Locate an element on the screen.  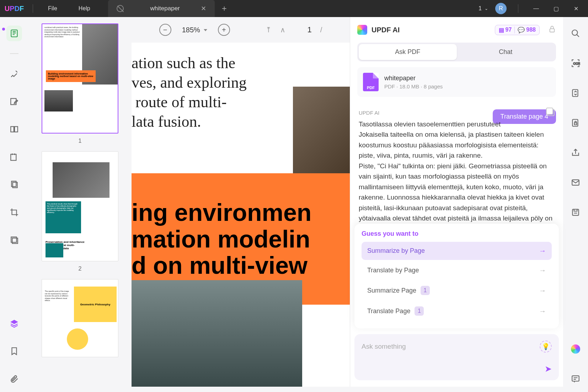
close-tab-icon: ✕ is located at coordinates (203, 9).